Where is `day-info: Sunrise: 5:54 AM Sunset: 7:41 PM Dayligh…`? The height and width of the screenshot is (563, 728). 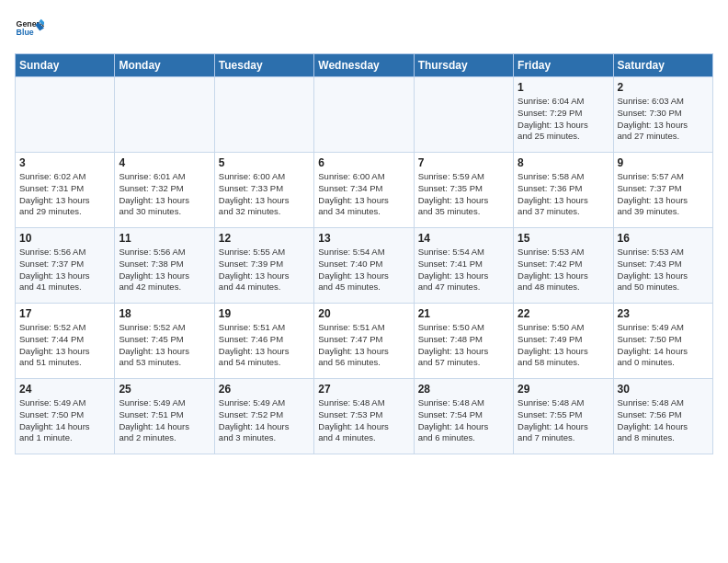 day-info: Sunrise: 5:54 AM Sunset: 7:41 PM Dayligh… is located at coordinates (463, 270).